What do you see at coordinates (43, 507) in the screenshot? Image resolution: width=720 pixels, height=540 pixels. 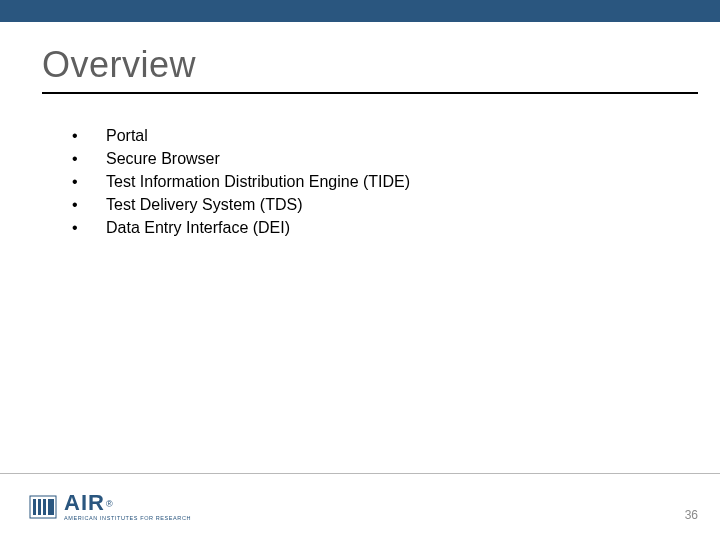 I see `logo-mark-icon` at bounding box center [43, 507].